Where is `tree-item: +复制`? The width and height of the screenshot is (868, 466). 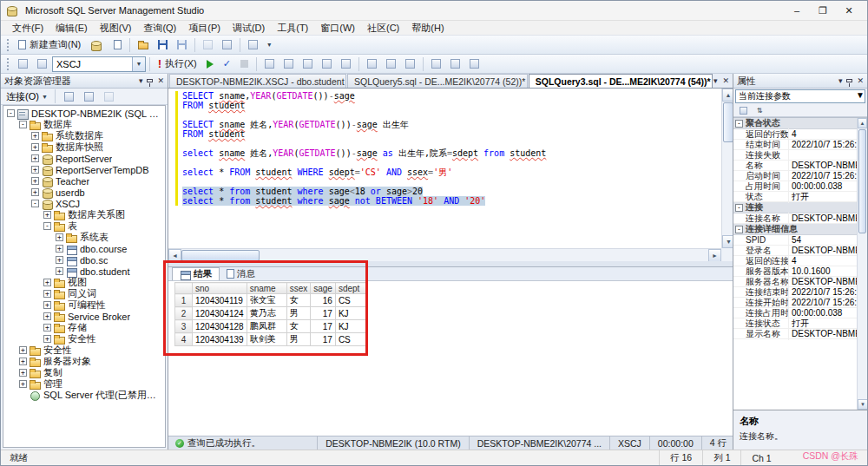
tree-item: +复制 is located at coordinates (84, 373).